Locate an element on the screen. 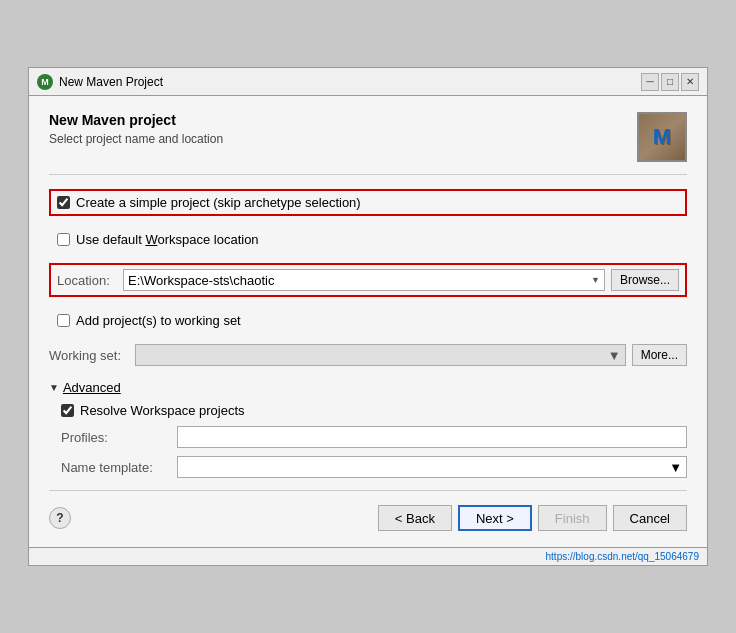 The image size is (736, 633). dialog-subtitle: Select project name and location is located at coordinates (136, 139).